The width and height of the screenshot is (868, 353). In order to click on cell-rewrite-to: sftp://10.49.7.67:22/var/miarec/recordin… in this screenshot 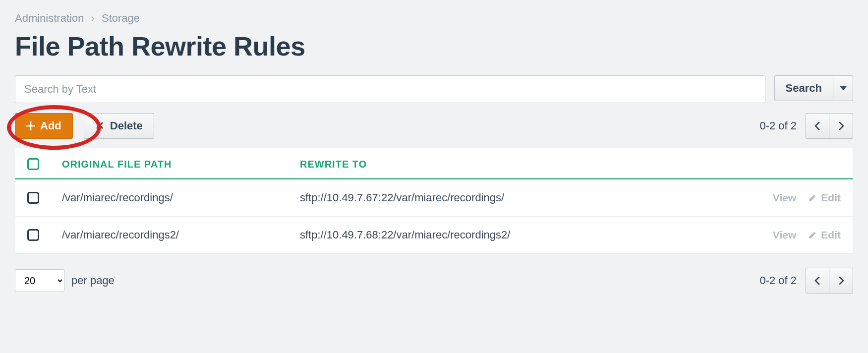, I will do `click(514, 198)`.